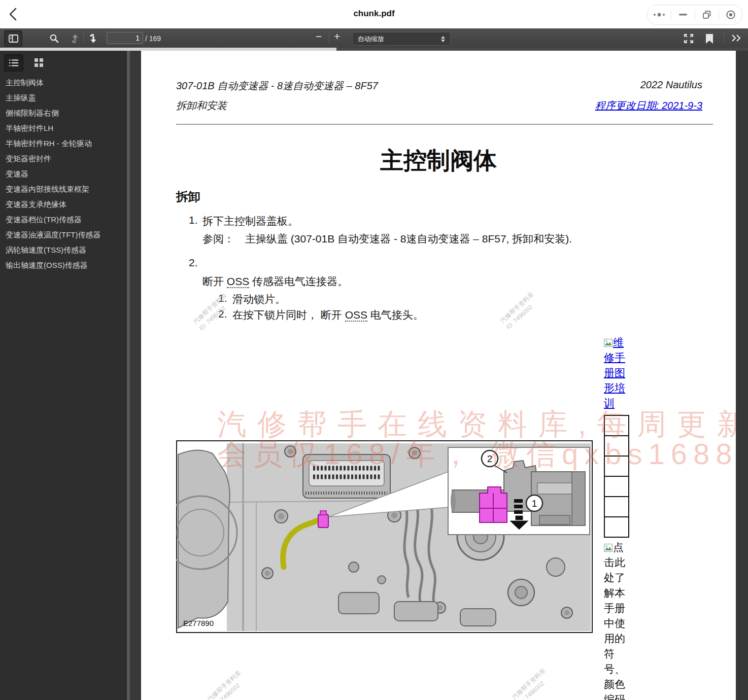 The image size is (748, 700). Describe the element at coordinates (275, 282) in the screenshot. I see `step-text: 断开 OSS 传感器电气连接器。` at that location.